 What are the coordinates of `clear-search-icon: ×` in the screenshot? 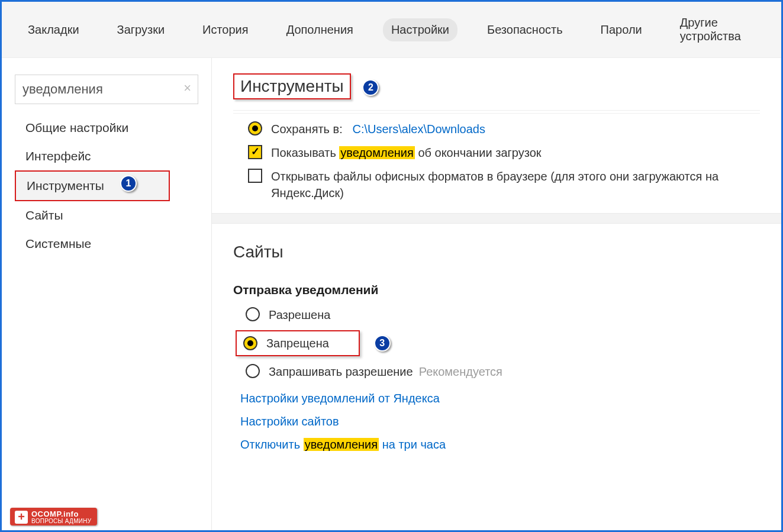 It's located at (187, 88).